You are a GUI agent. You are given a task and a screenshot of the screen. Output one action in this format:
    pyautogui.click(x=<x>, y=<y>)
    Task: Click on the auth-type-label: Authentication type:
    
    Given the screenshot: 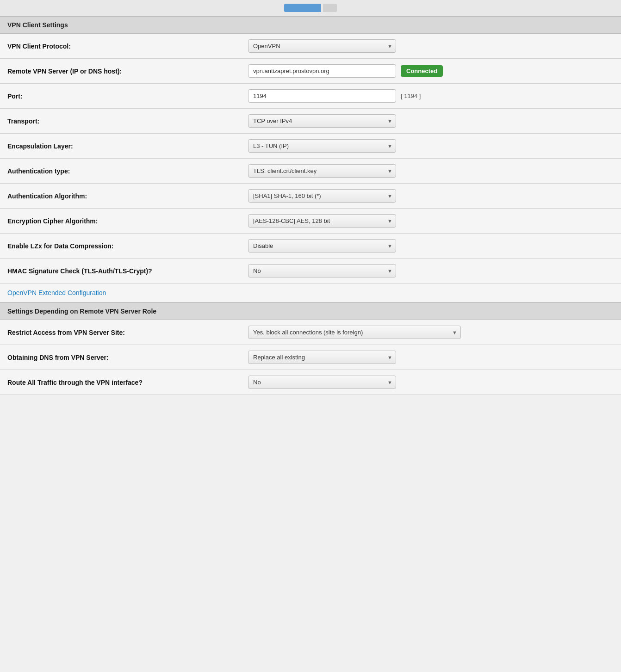 What is the action you would take?
    pyautogui.click(x=128, y=171)
    